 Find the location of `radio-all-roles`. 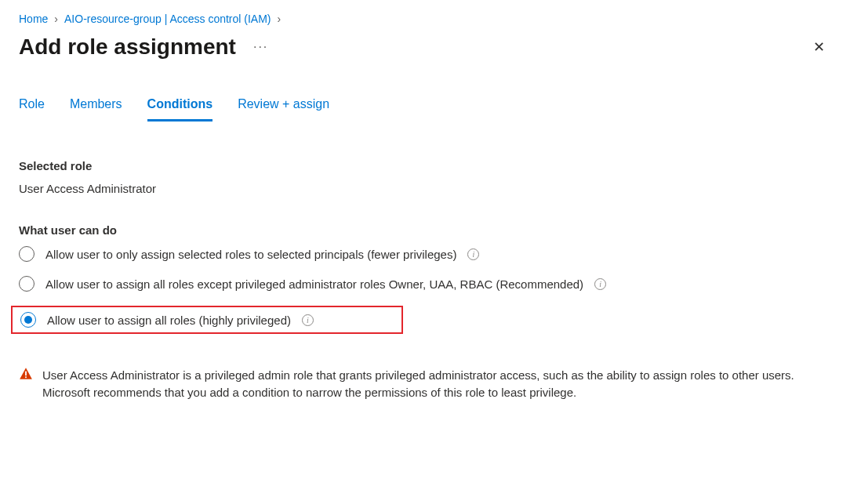

radio-all-roles is located at coordinates (28, 320).